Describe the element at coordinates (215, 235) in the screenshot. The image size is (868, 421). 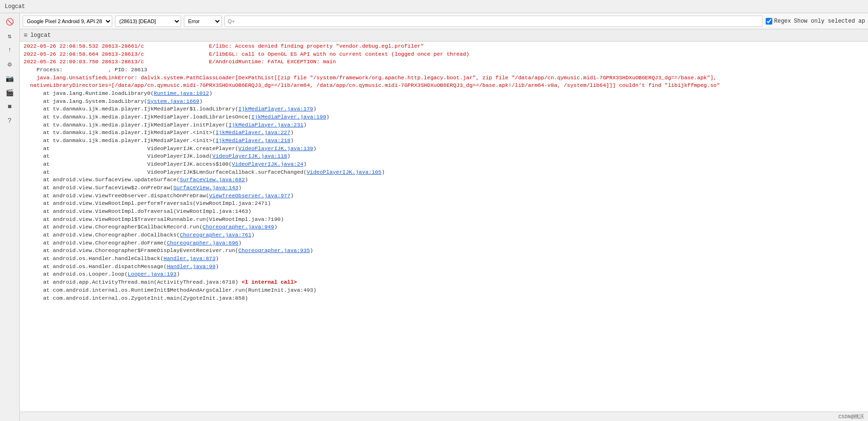
I see `log-link: Choreographer.java:761` at that location.